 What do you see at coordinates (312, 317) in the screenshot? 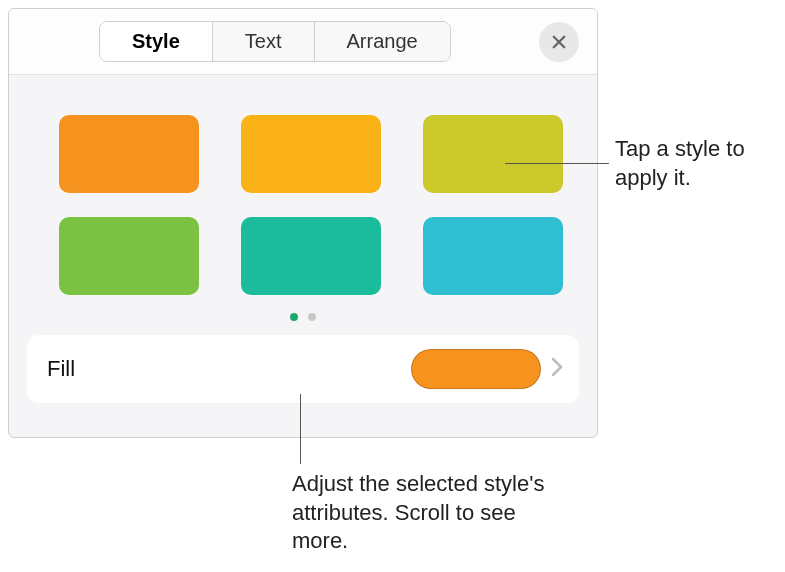
I see `page-dot` at bounding box center [312, 317].